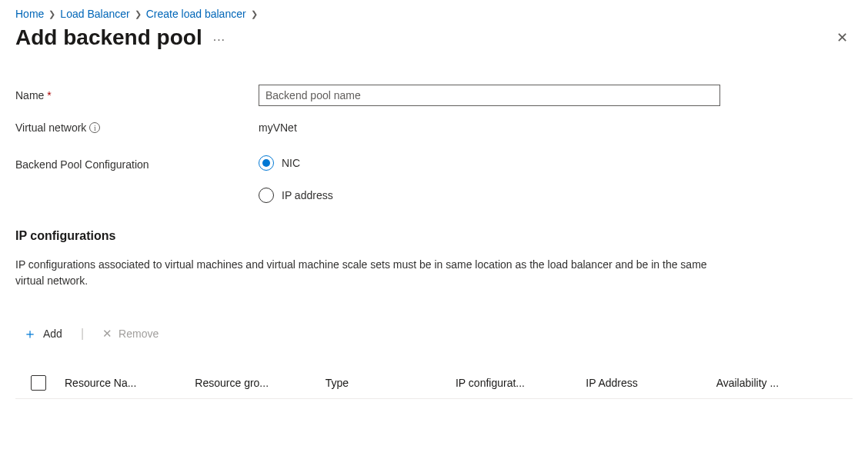  What do you see at coordinates (139, 334) in the screenshot?
I see `remove-button-label: Remove` at bounding box center [139, 334].